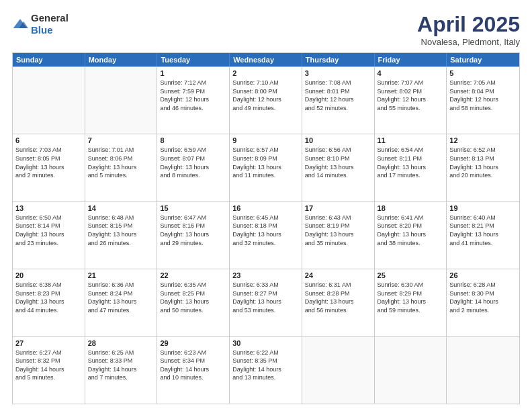 The width and height of the screenshot is (532, 411). I want to click on day-number: 8, so click(193, 140).